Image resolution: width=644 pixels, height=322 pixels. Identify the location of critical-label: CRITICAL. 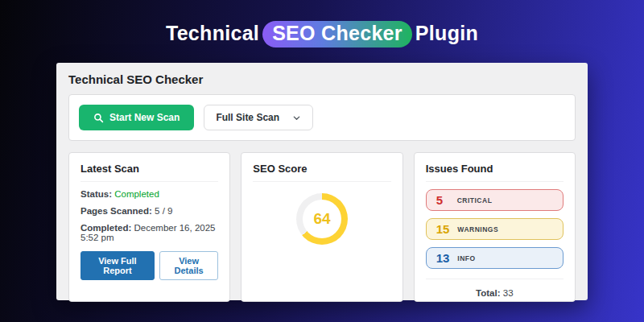
(475, 200).